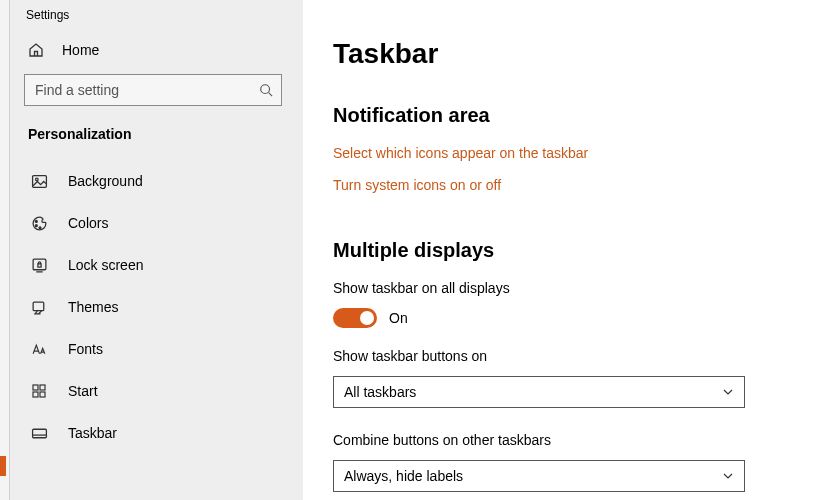 The width and height of the screenshot is (816, 500). What do you see at coordinates (560, 153) in the screenshot?
I see `link-select-icons: Select which icons appear on the taskbar` at bounding box center [560, 153].